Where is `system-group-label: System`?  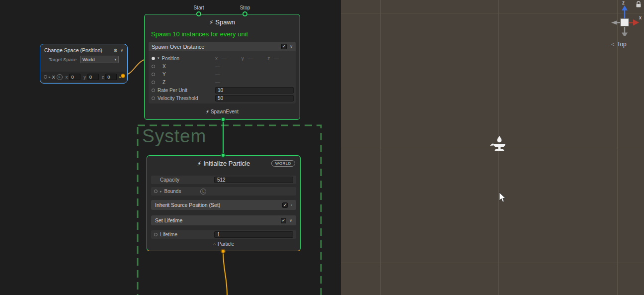
system-group-label: System is located at coordinates (174, 136).